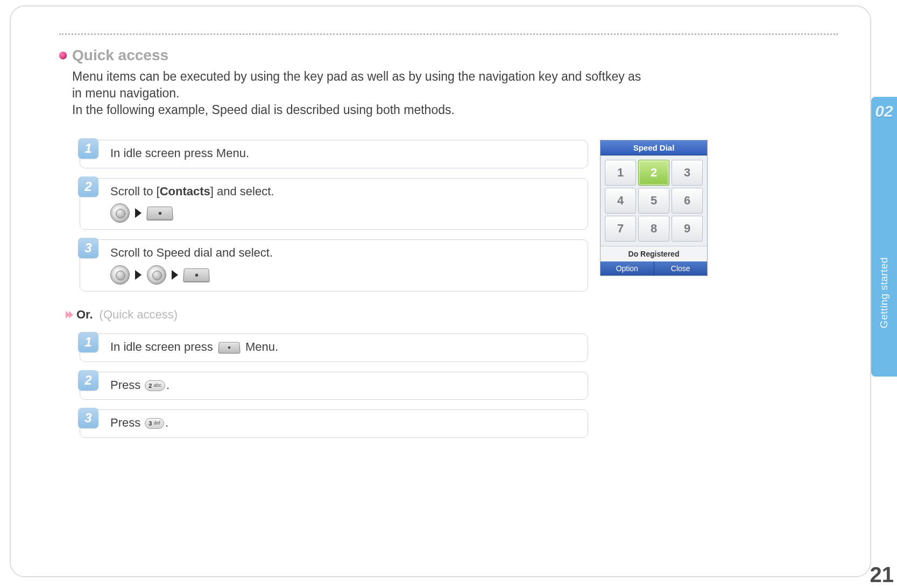 This screenshot has height=588, width=897. Describe the element at coordinates (63, 55) in the screenshot. I see `bullet-icon` at that location.